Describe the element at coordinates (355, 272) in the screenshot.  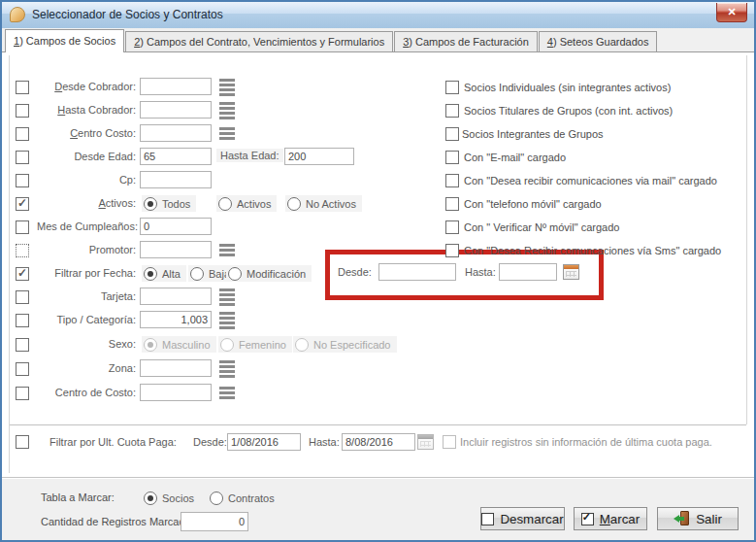
I see `fecha-desde-label: Desde:` at that location.